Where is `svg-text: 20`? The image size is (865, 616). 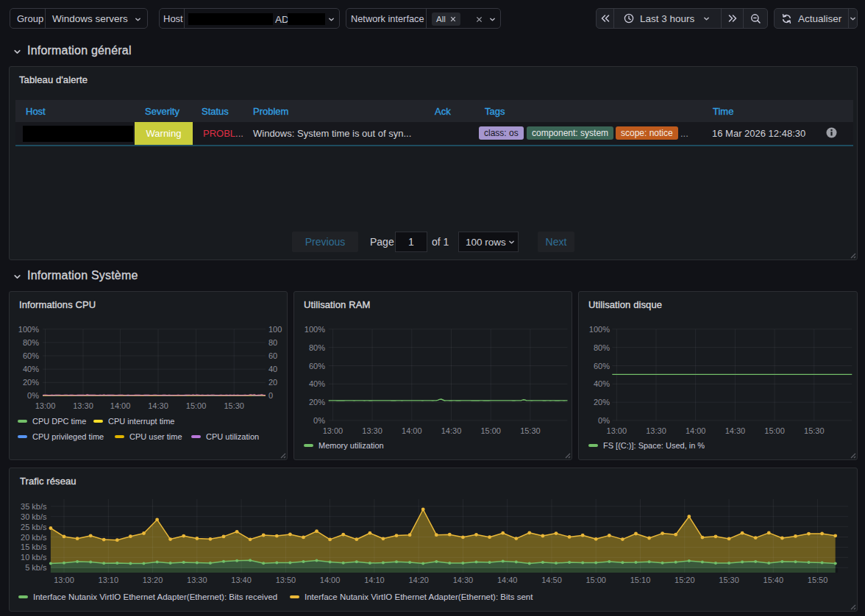 svg-text: 20 is located at coordinates (273, 382).